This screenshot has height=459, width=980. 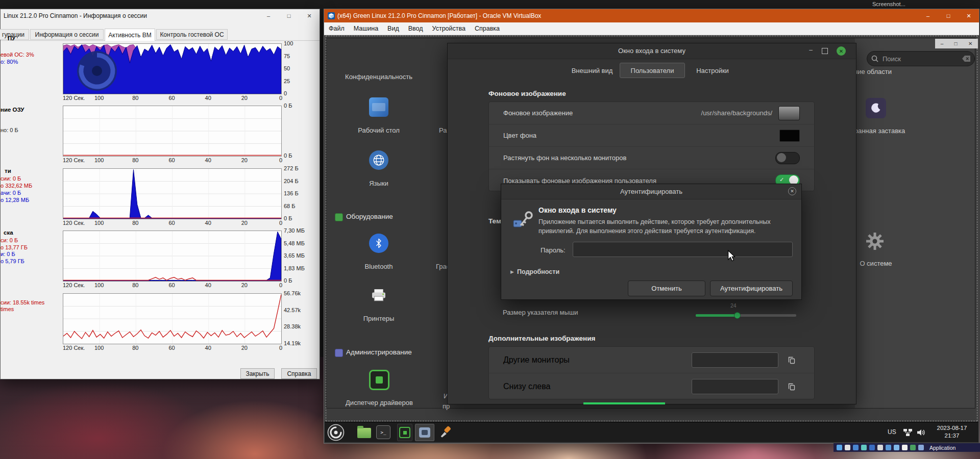 I want to click on window-button-active, so click(x=425, y=432).